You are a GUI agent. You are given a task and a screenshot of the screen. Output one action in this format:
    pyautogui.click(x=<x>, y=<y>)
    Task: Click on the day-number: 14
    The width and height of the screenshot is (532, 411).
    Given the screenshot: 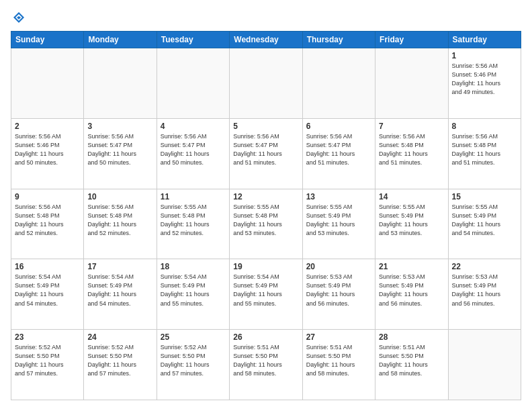 What is the action you would take?
    pyautogui.click(x=411, y=197)
    